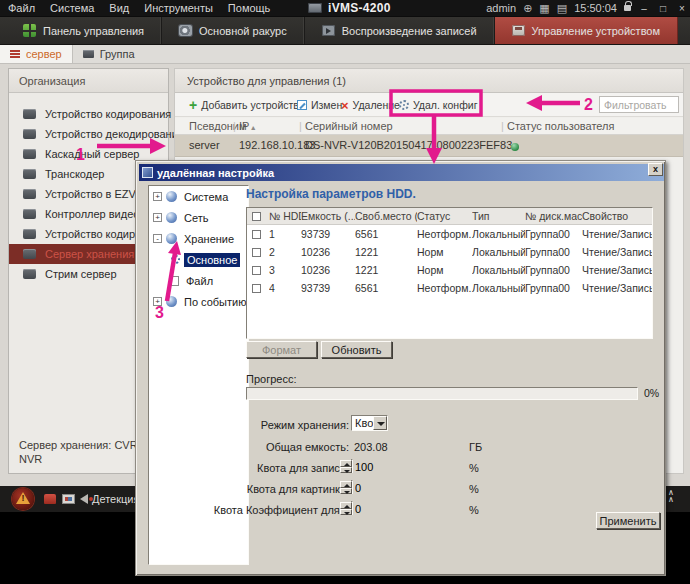 This screenshot has height=584, width=690. I want to click on tab-device-management: Управление устройством, so click(586, 30).